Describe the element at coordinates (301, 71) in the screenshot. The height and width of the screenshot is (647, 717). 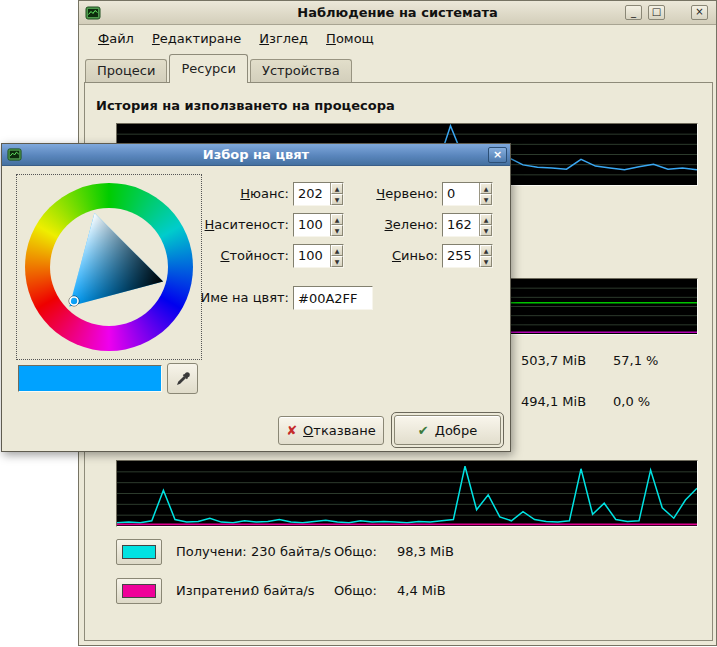
I see `tab-devices: Устройства` at that location.